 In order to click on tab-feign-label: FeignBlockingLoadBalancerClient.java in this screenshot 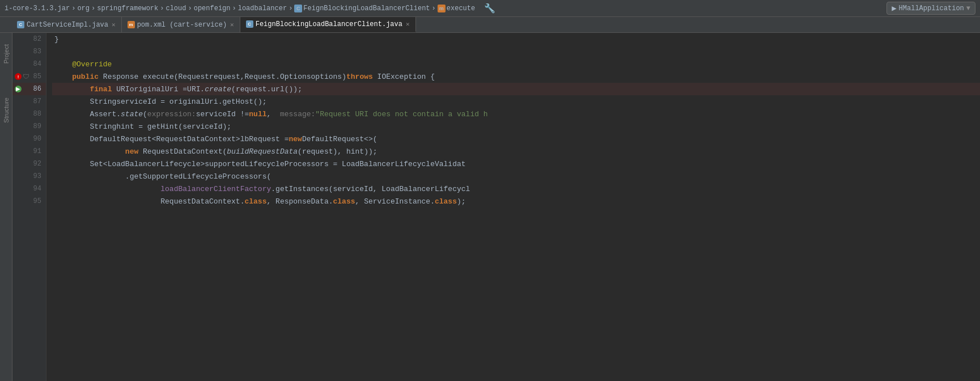, I will do `click(329, 24)`.